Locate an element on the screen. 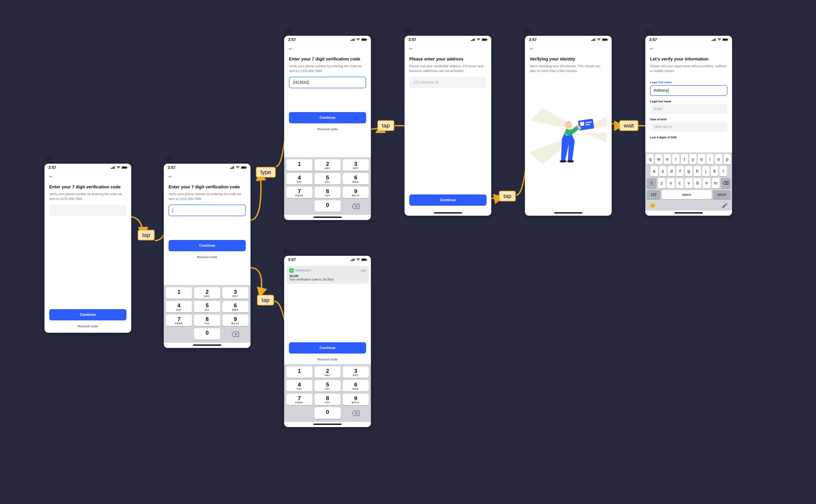 The image size is (816, 504). status-time: 3:57 is located at coordinates (292, 40).